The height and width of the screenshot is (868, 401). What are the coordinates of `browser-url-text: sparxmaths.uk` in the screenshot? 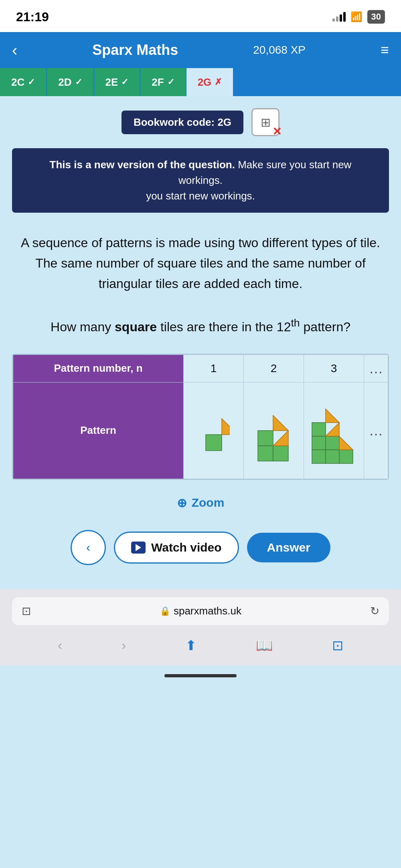 It's located at (208, 611).